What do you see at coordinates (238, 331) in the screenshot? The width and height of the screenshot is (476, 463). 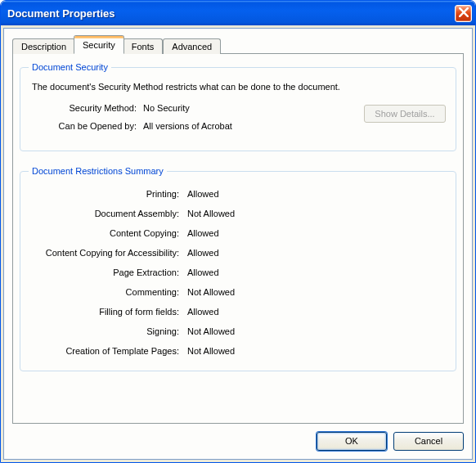 I see `restriction-row: Signing:Not Allowed` at bounding box center [238, 331].